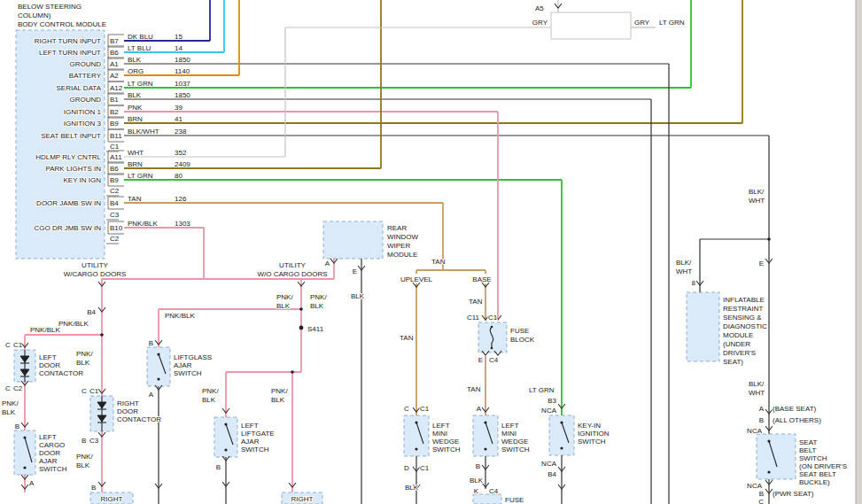  I want to click on bcm-pin-function: RIGHT TURN INPUT, so click(67, 41).